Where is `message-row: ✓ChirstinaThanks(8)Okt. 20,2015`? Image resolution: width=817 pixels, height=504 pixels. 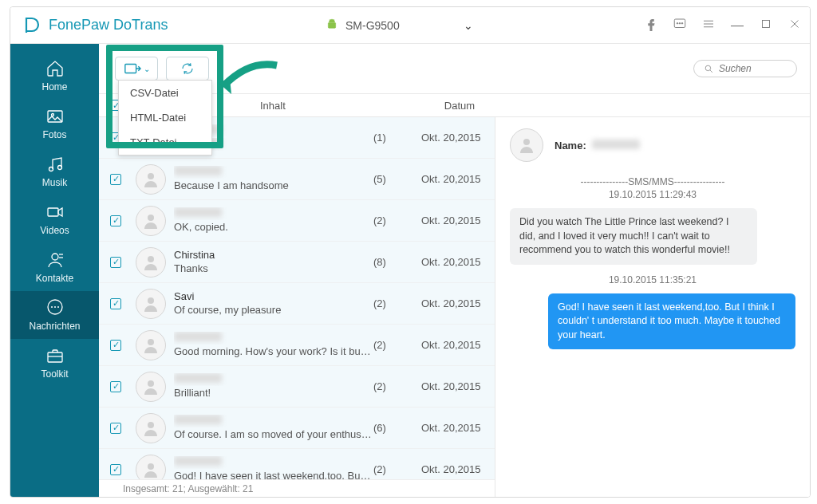 message-row: ✓ChirstinaThanks(8)Okt. 20,2015 is located at coordinates (297, 262).